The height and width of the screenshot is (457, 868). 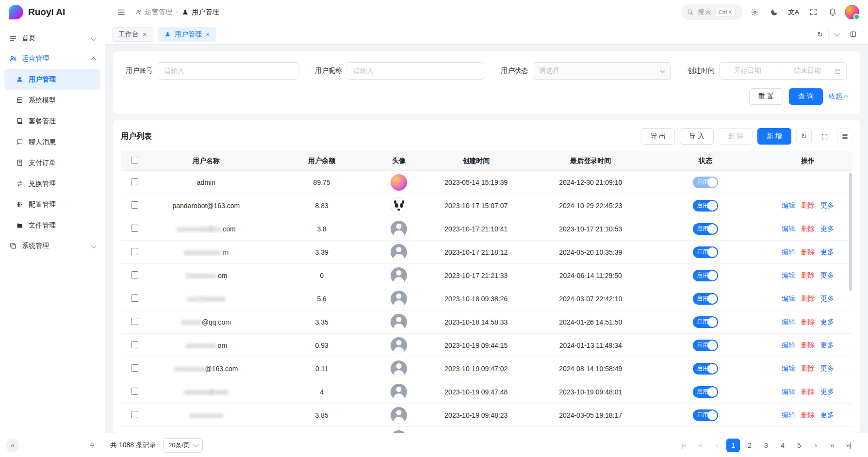 I want to click on prev-5-pages-button: «, so click(x=700, y=445).